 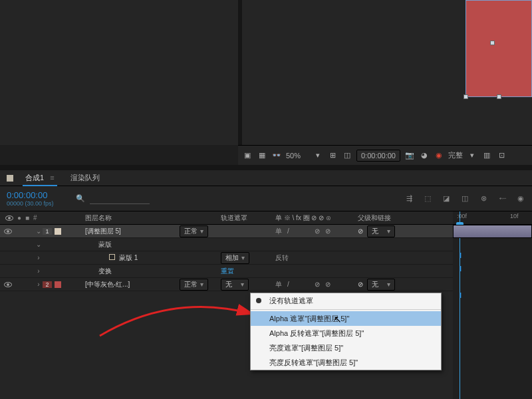 I want to click on graph-editor-icon: ⬳, so click(x=502, y=199).